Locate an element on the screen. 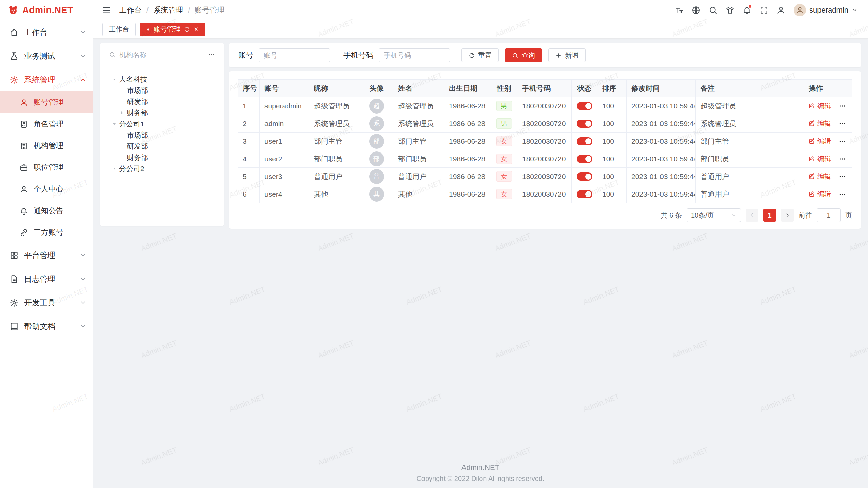  page-size-select: 10条/页 is located at coordinates (714, 215).